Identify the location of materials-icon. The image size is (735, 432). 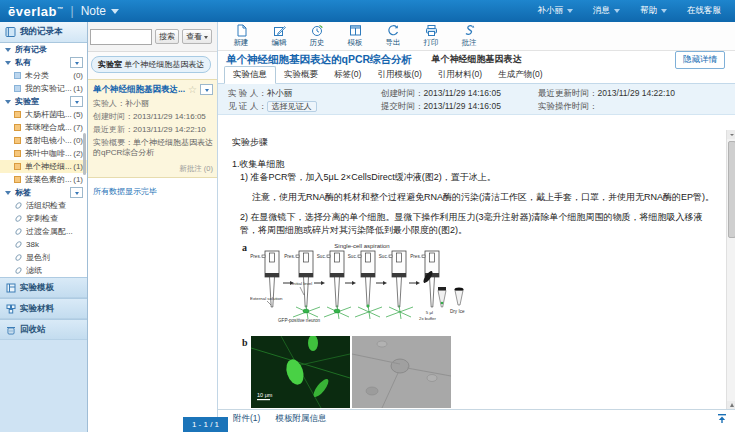
(11, 309).